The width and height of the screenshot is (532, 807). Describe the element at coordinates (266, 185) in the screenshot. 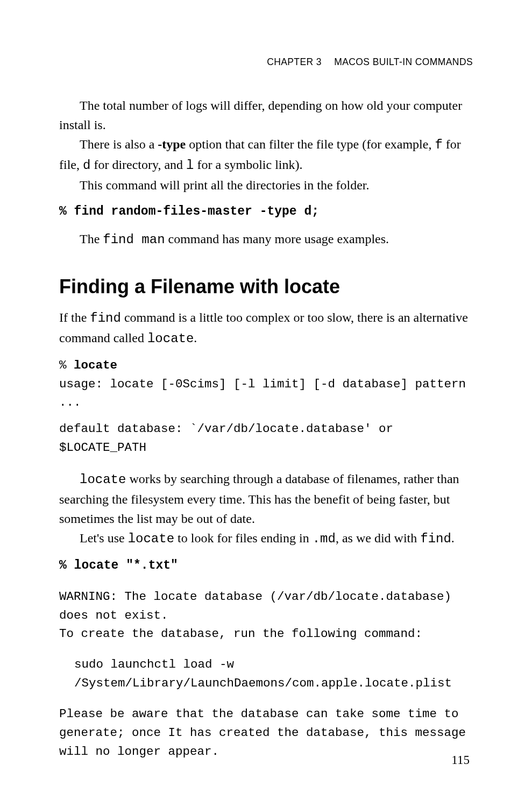

I see `paragraph-print-dirs: This command will print all the director…` at that location.